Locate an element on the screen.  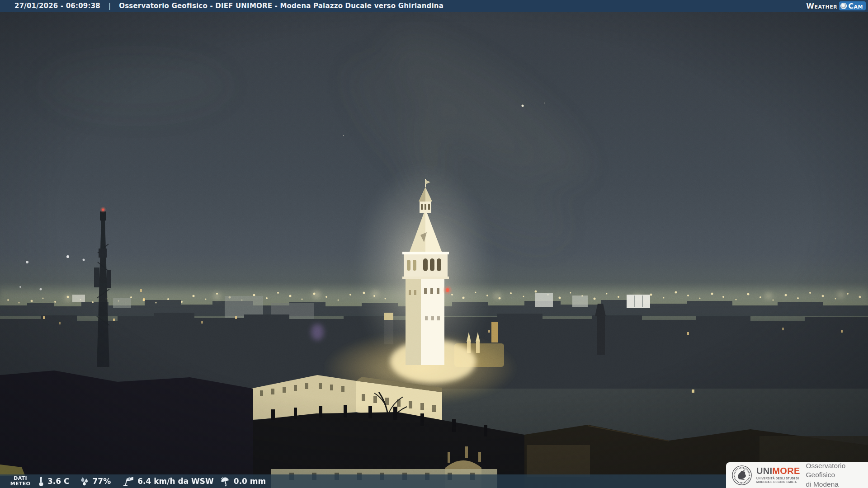
weathercam-badge: Cam is located at coordinates (853, 6).